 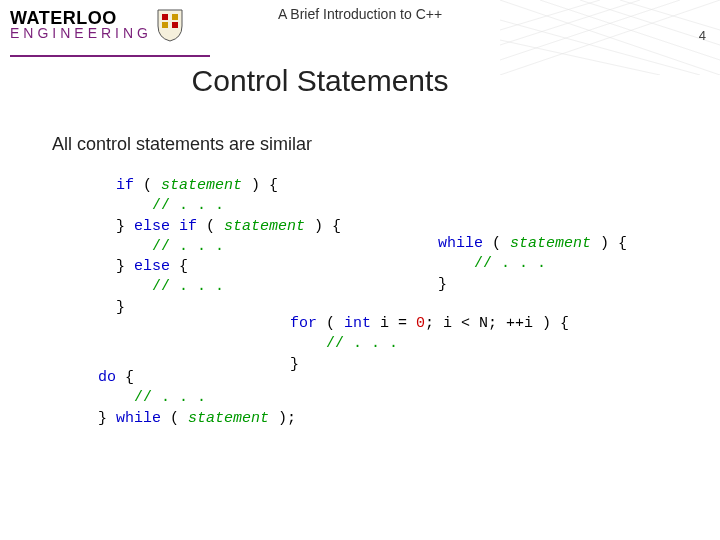 I want to click on header: WATERLOO ENGINEERING A Brief Introductio…, so click(x=360, y=30).